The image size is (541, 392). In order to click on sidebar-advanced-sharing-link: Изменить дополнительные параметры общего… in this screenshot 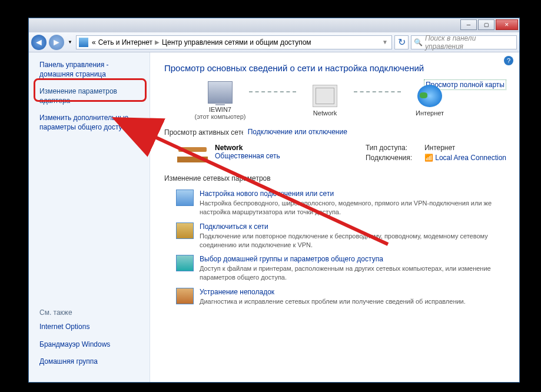, I will do `click(91, 122)`.